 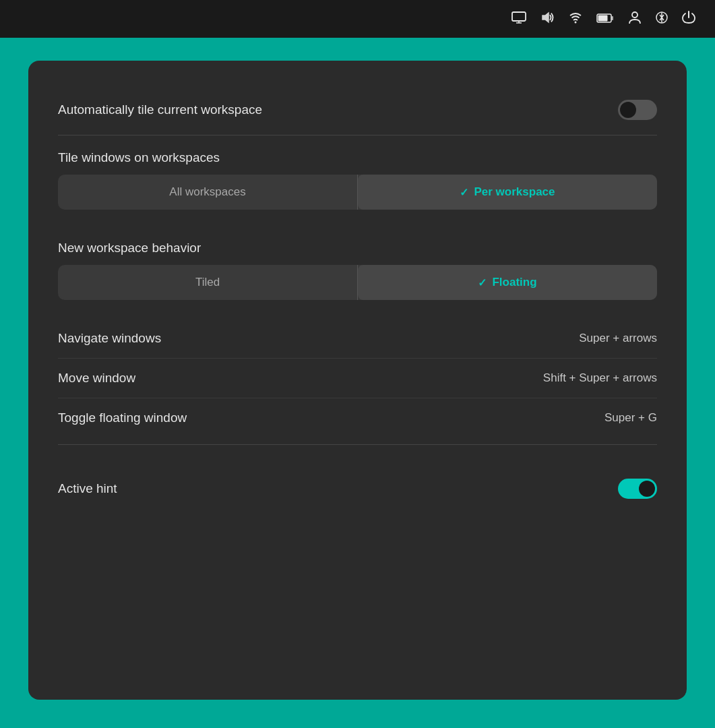 I want to click on new-workspace-label: New workspace behavior, so click(x=357, y=248).